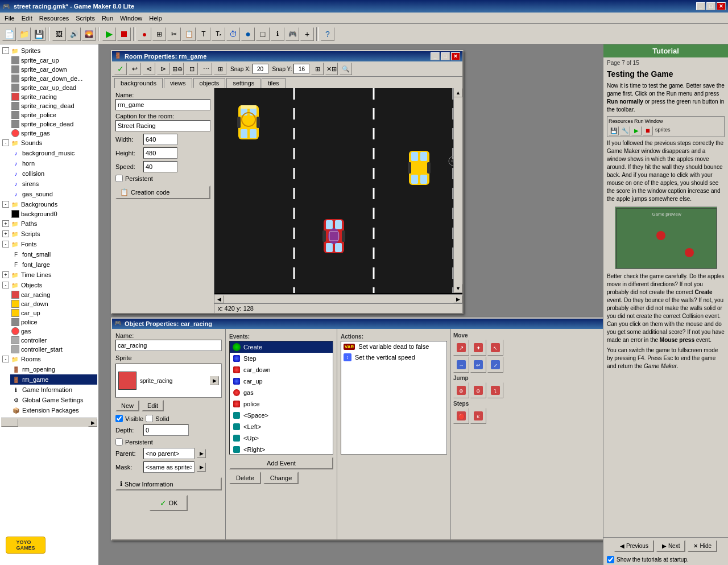  Describe the element at coordinates (160, 139) in the screenshot. I see `width-input` at that location.